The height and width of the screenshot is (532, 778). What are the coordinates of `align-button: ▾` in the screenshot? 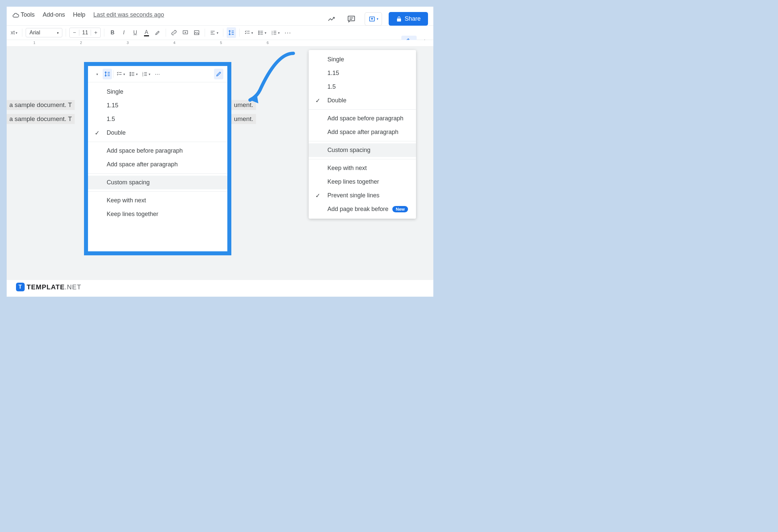 It's located at (214, 33).